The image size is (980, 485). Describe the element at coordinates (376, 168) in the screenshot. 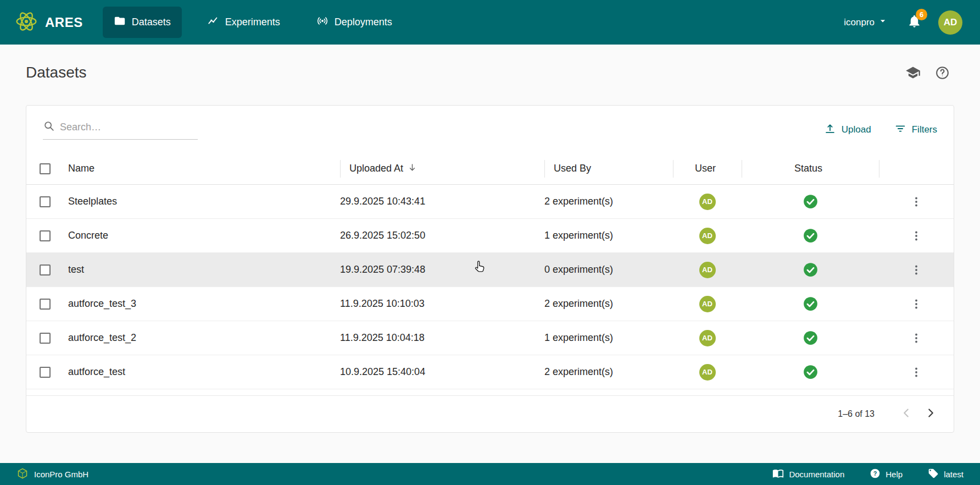

I see `column-label: Uploaded At` at that location.